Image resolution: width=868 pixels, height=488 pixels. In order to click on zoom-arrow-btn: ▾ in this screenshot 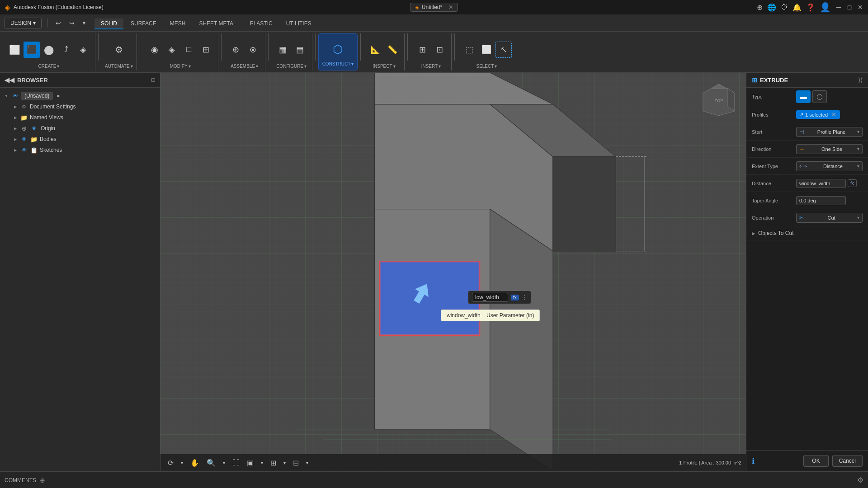, I will do `click(224, 463)`.